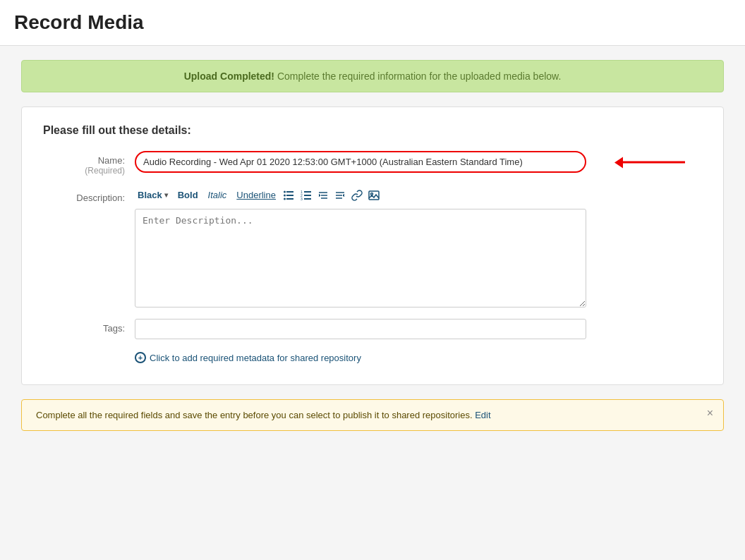  Describe the element at coordinates (372, 329) in the screenshot. I see `tags-row: Tags:` at that location.